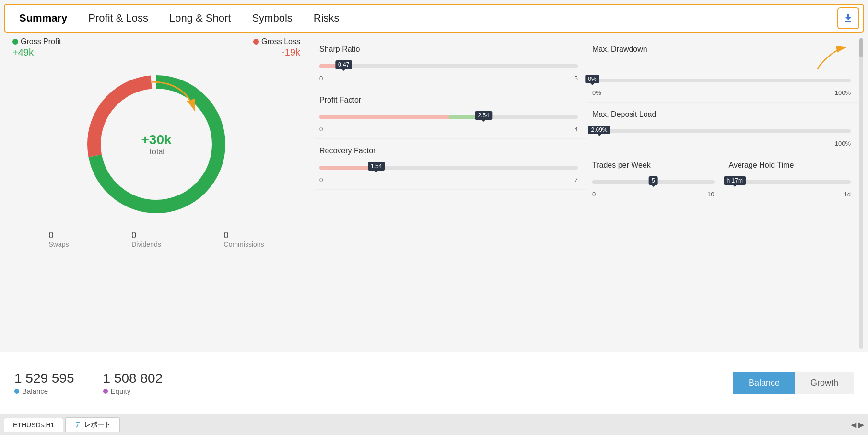  What do you see at coordinates (36, 48) in the screenshot?
I see `gross-profit: Gross Profit +49k` at bounding box center [36, 48].